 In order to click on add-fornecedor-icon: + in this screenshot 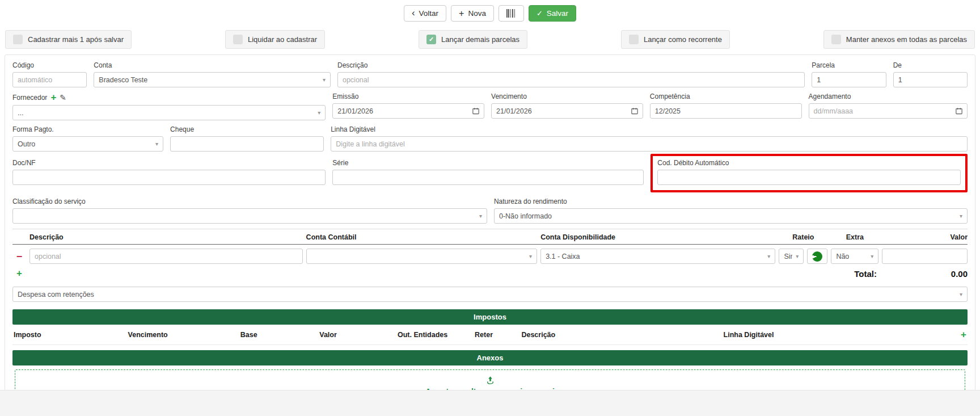, I will do `click(53, 98)`.